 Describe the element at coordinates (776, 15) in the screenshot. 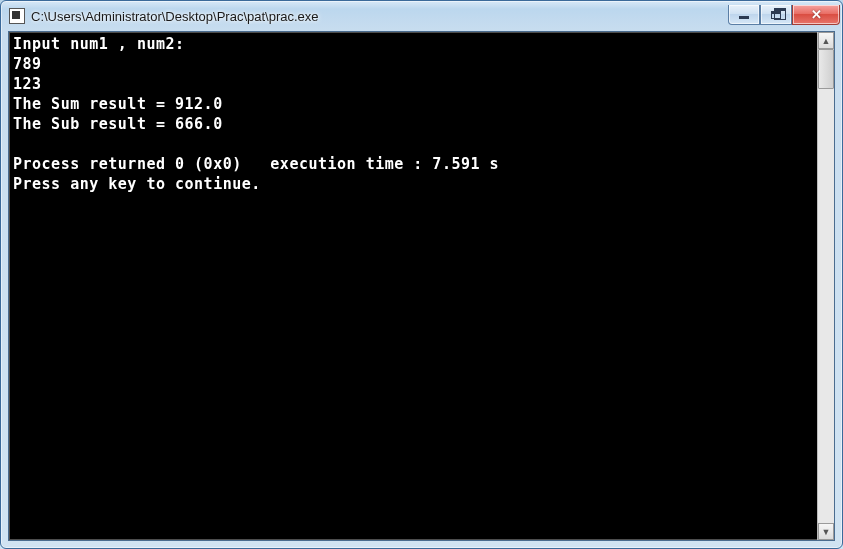

I see `maximize-icon` at that location.